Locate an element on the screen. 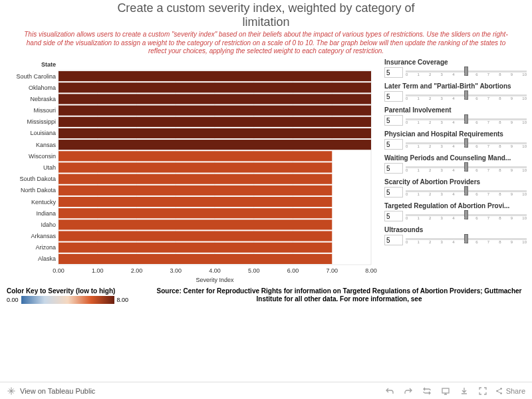 The image size is (532, 399). presentation-icon is located at coordinates (446, 391).